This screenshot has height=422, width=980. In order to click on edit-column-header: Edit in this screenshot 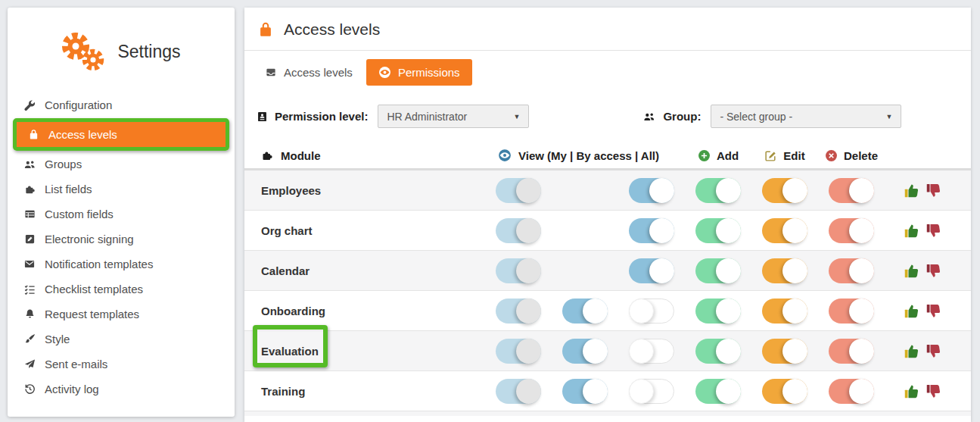, I will do `click(785, 156)`.